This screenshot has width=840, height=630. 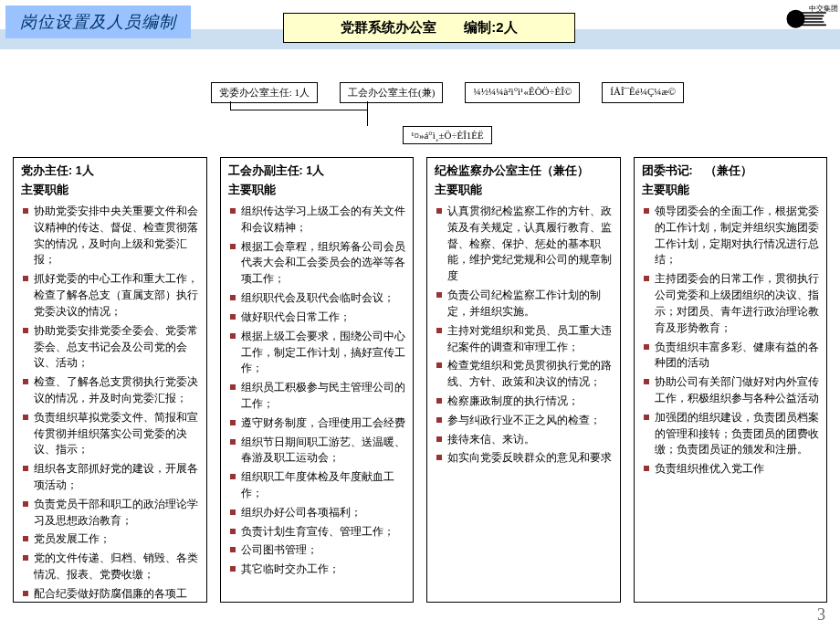 What do you see at coordinates (732, 303) in the screenshot?
I see `list-item: 主持团委会的日常工作，贯彻执行公司党委和上级团组织的决议、指示；对团员、青年进行…` at bounding box center [732, 303].